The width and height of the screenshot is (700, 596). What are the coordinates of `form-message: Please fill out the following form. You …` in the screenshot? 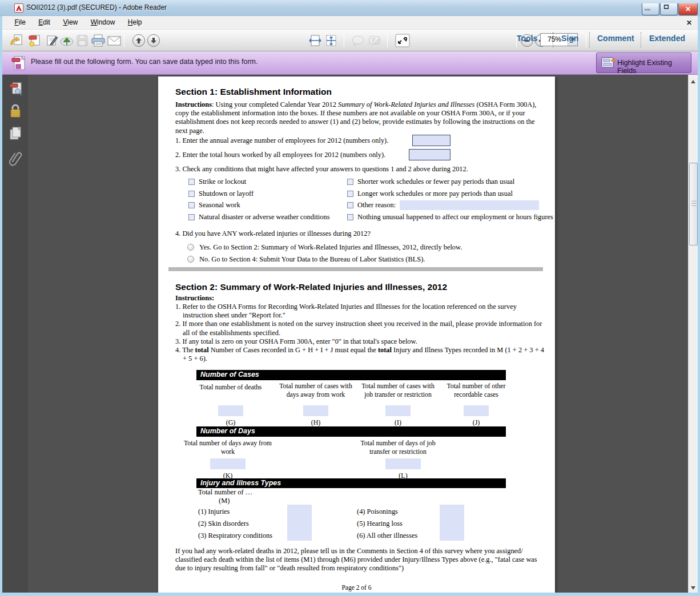 It's located at (144, 62).